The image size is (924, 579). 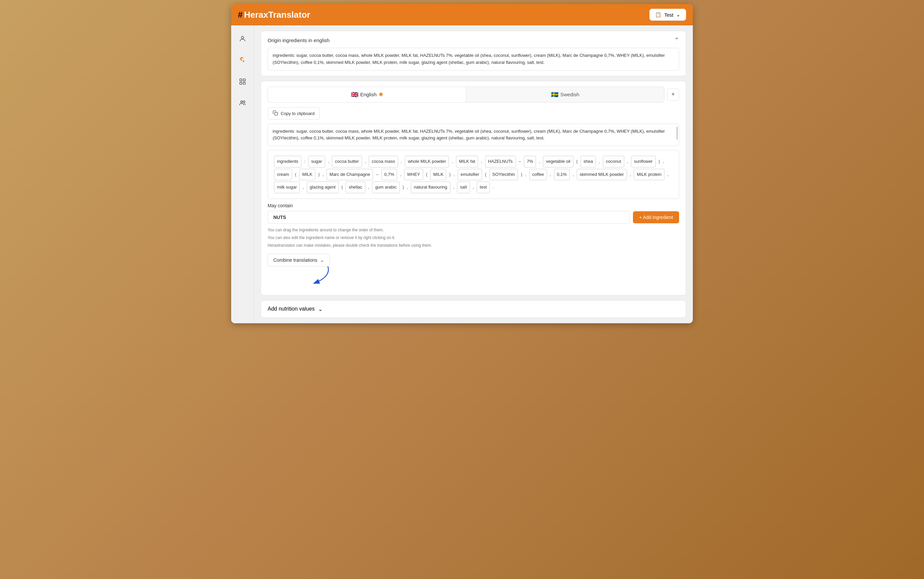 I want to click on token-whey: WHEY, so click(x=414, y=175).